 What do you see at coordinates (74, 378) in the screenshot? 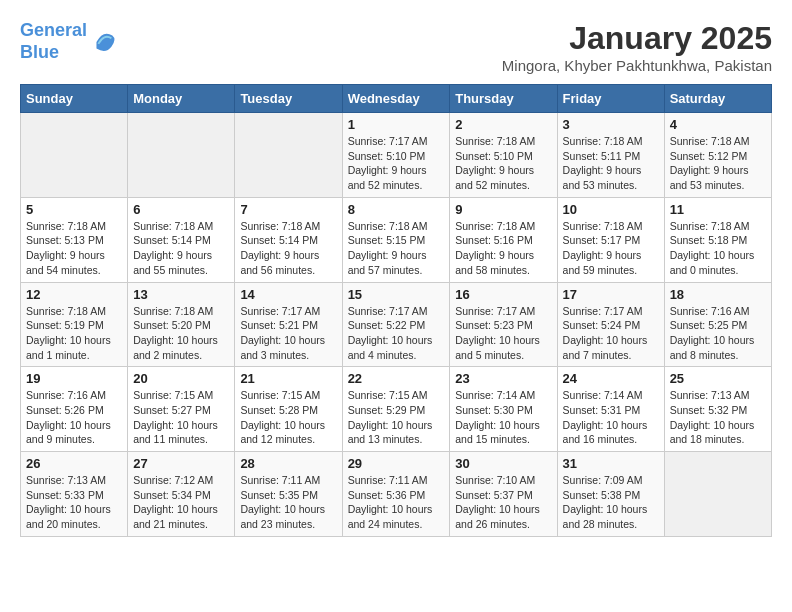
I see `day-number: 19` at bounding box center [74, 378].